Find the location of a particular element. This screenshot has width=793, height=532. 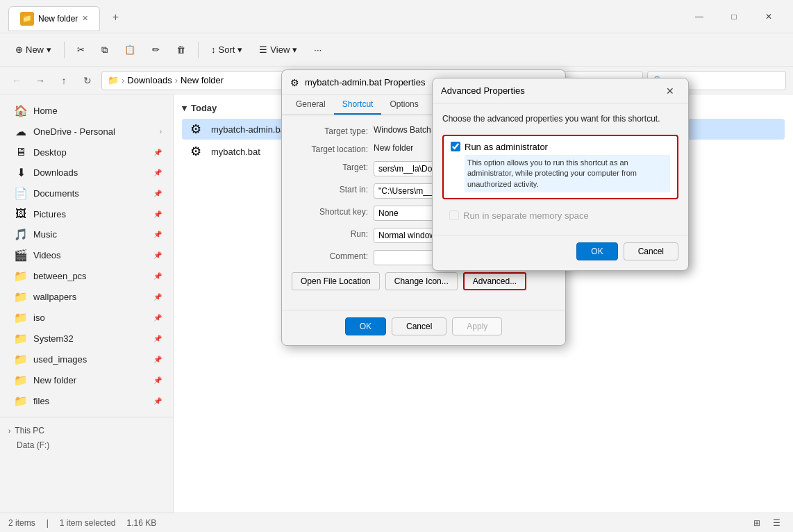

tab-shortcut: Shortcut is located at coordinates (358, 105).